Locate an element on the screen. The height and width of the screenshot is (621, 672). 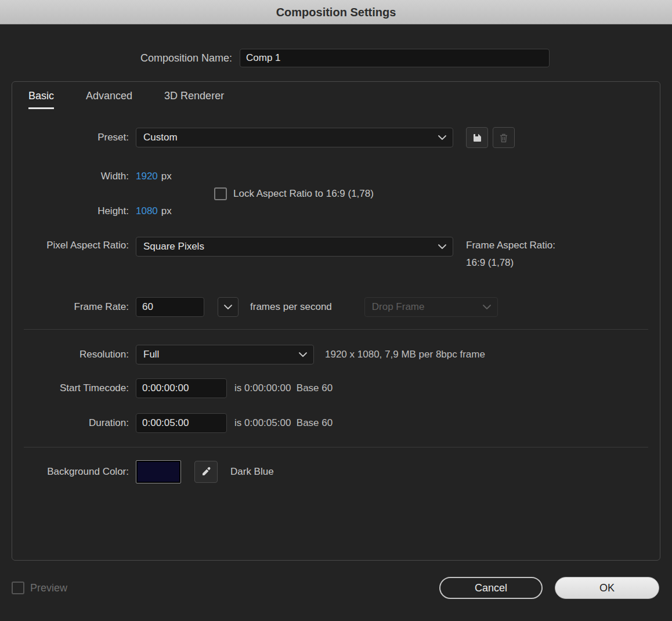
tab-3d-renderer: 3D Renderer is located at coordinates (194, 100).